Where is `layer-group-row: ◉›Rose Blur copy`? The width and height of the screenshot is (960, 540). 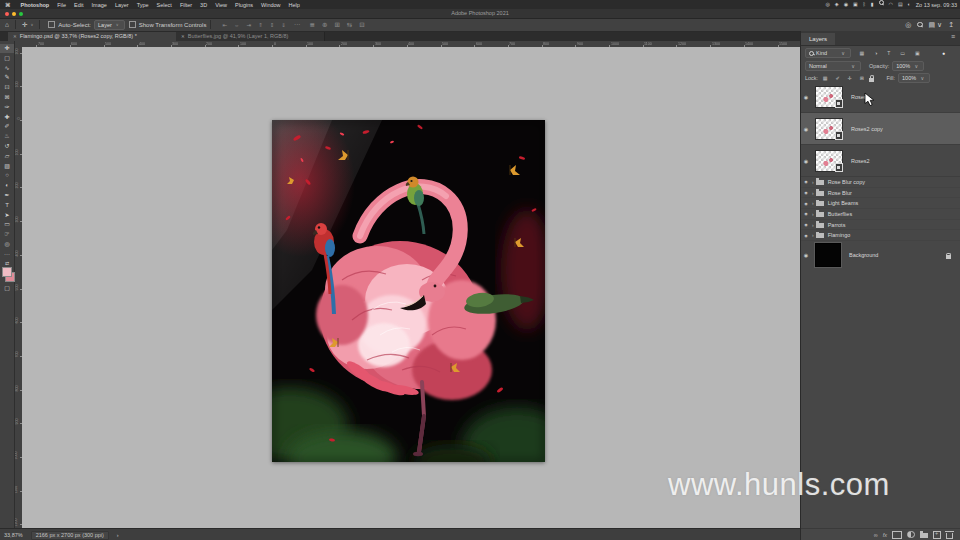 layer-group-row: ◉›Rose Blur copy is located at coordinates (880, 182).